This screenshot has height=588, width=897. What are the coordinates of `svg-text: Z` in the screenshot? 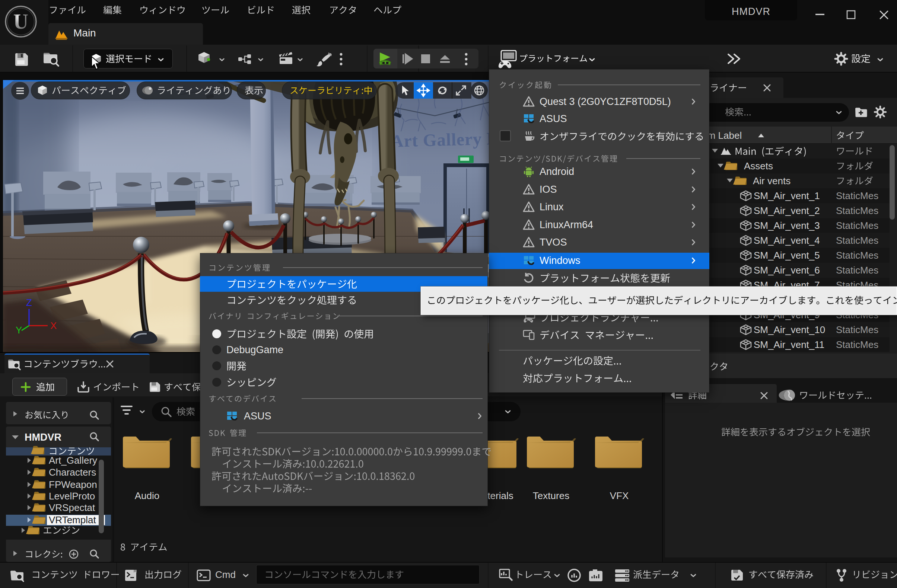 It's located at (29, 302).